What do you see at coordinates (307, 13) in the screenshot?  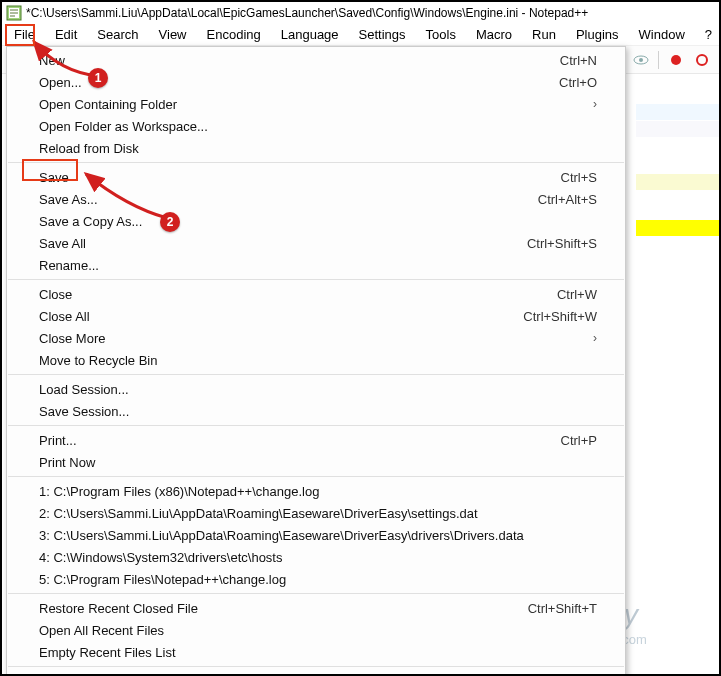 I see `window-title: *C:\Users\Sammi.Liu\AppData\Local\EpicGa…` at bounding box center [307, 13].